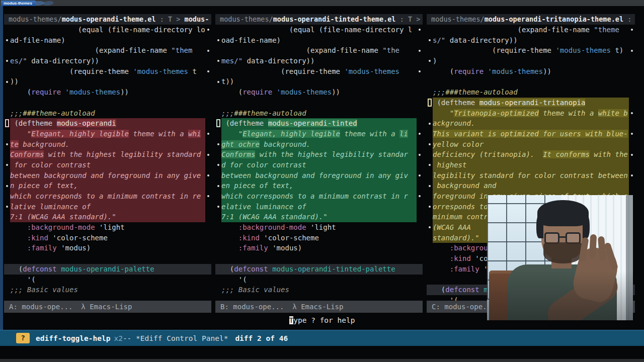 The width and height of the screenshot is (644, 362). Describe the element at coordinates (593, 246) in the screenshot. I see `webcam-person-finger` at that location.